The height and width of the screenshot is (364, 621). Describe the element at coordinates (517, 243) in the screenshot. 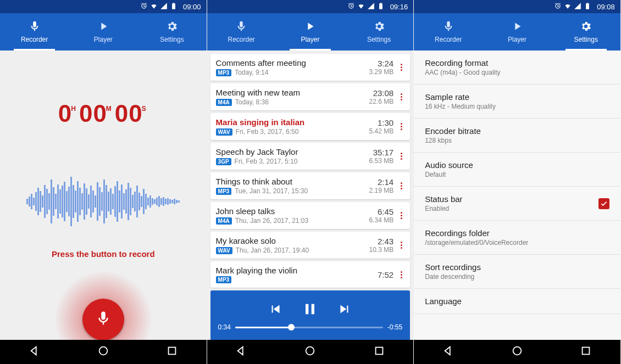

I see `preference-subtitle: /storage/emulated/0/VoiceRecorder` at that location.